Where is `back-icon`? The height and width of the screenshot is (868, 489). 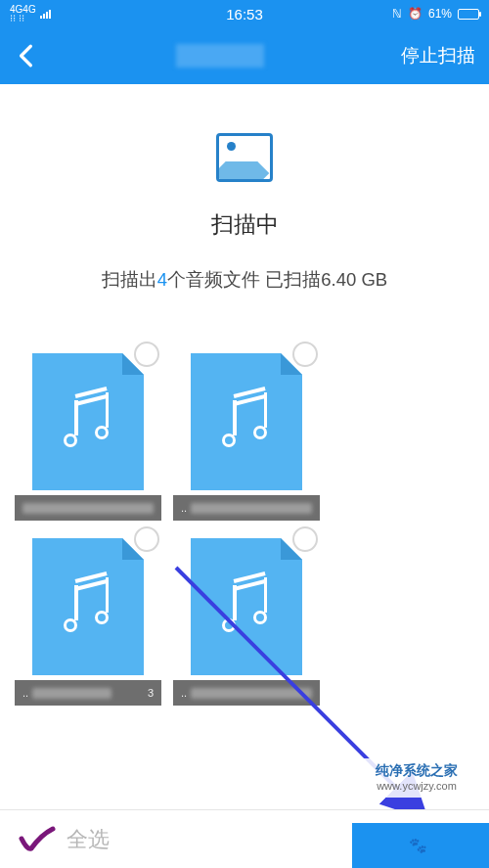
back-icon is located at coordinates (26, 56).